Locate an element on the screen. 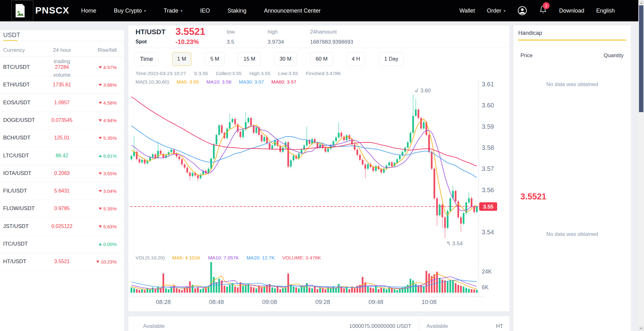  market-row-iota-usdt: IOTA/USDT0.20633.55% is located at coordinates (62, 174).